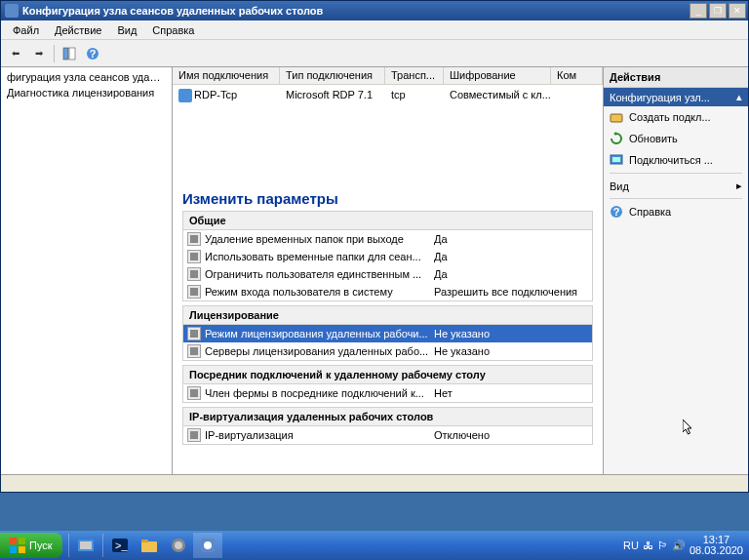 This screenshot has height=560, width=749. What do you see at coordinates (333, 96) in the screenshot?
I see `conn-type: Microsoft RDP 7.1` at bounding box center [333, 96].